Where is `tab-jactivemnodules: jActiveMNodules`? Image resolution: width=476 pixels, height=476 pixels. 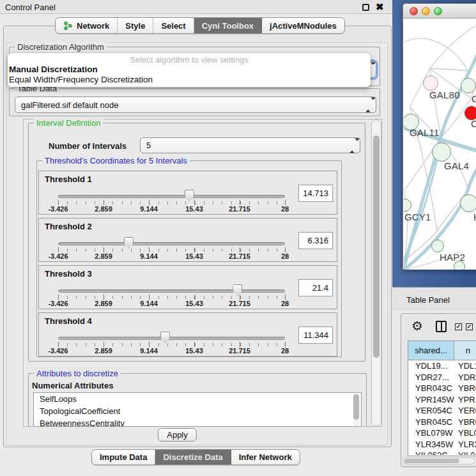
tab-jactivemnodules: jActiveMNodules is located at coordinates (303, 26).